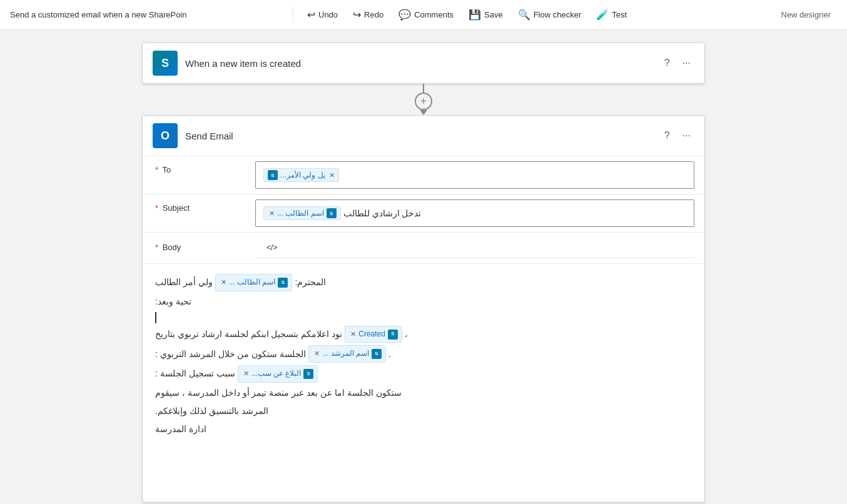 Image resolution: width=847 pixels, height=504 pixels. I want to click on body-line8-text: ادارة المدرسة, so click(181, 429).